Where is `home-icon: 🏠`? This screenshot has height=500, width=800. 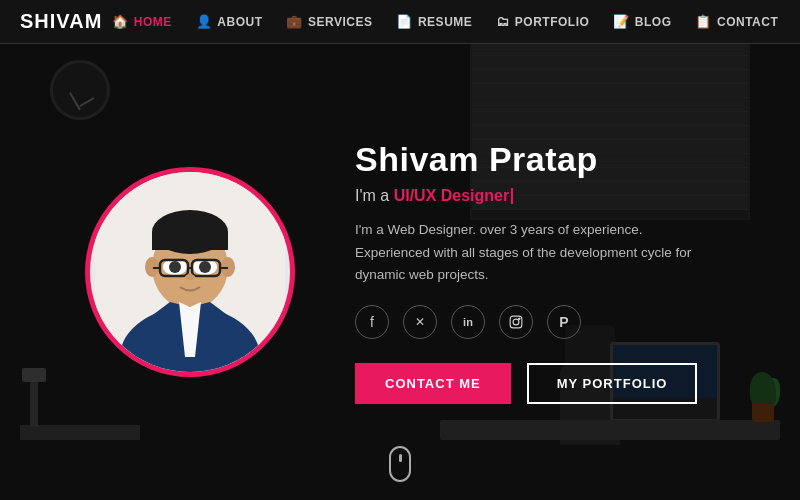
home-icon: 🏠 is located at coordinates (120, 22).